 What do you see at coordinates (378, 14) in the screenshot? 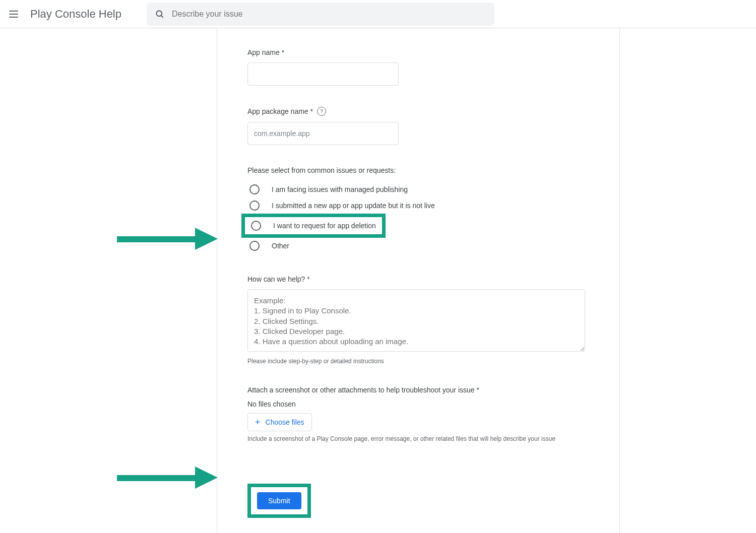
I see `header: Play Console Help` at bounding box center [378, 14].